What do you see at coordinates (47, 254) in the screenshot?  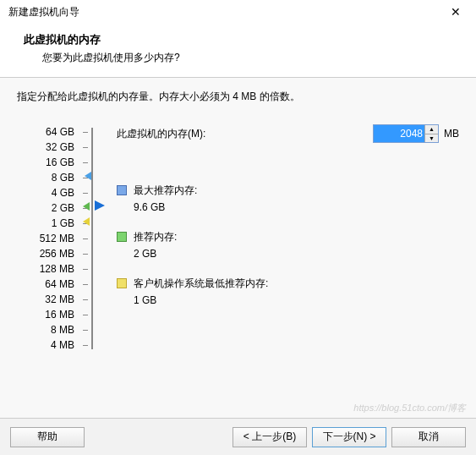 I see `scale-tick: 256 MB` at bounding box center [47, 254].